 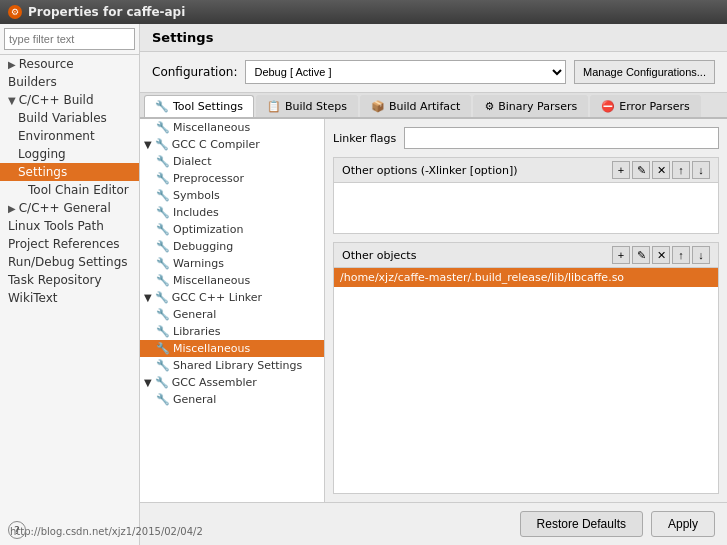 I want to click on sidebar-item-settings: Settings, so click(x=70, y=172).